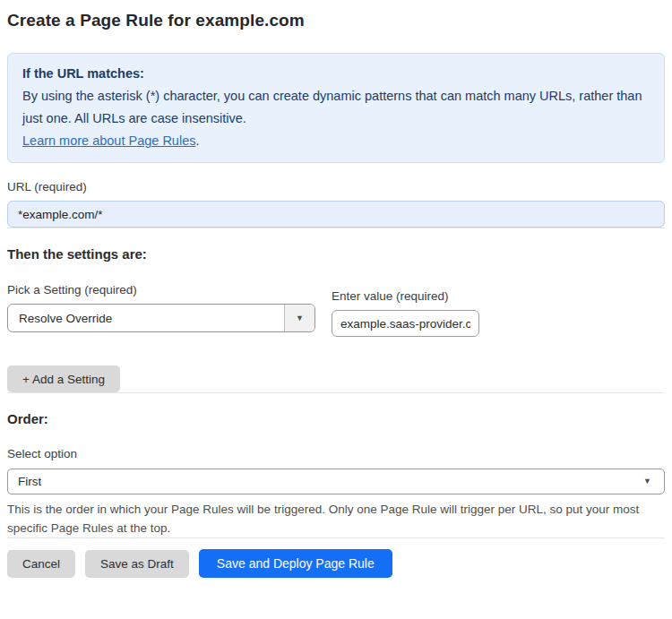 The image size is (672, 619). I want to click on order-select: First ▼, so click(336, 482).